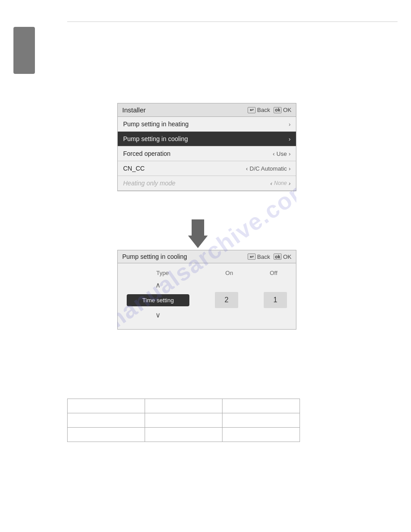  I want to click on chevron-right-active-icon: ›, so click(290, 139).